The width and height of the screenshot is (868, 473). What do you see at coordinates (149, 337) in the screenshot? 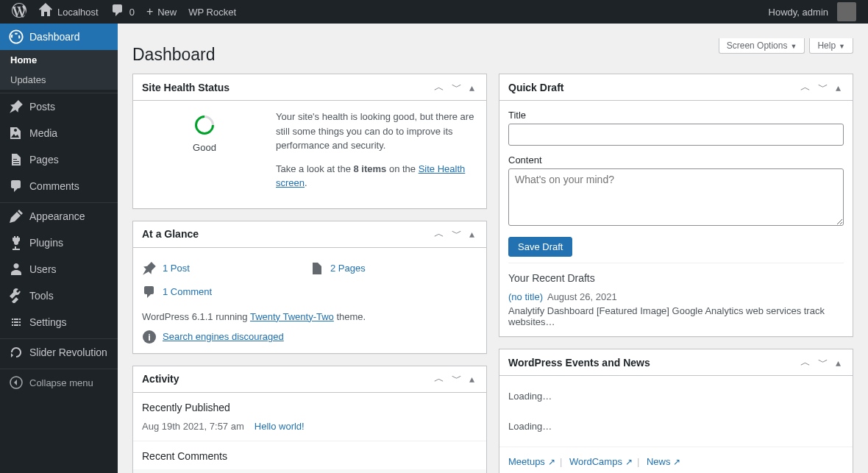
I see `info-icon: i` at bounding box center [149, 337].